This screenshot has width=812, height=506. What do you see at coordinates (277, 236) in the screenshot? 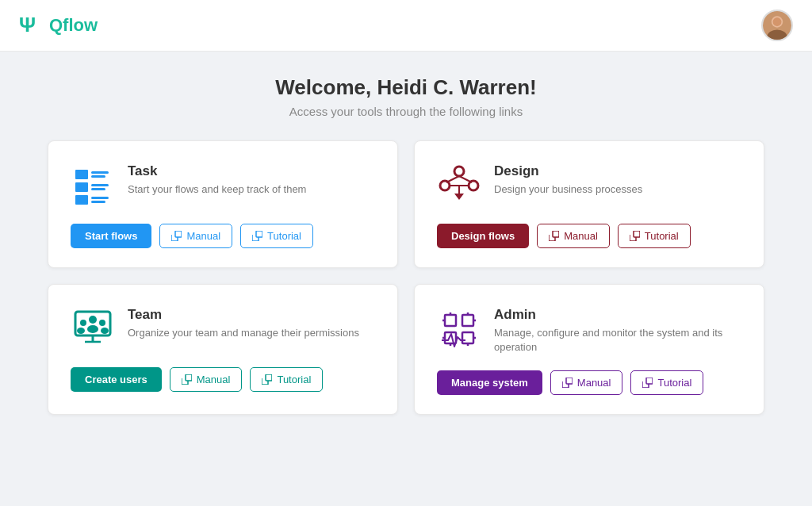
I see `task-tutorial-button: Tutorial` at bounding box center [277, 236].